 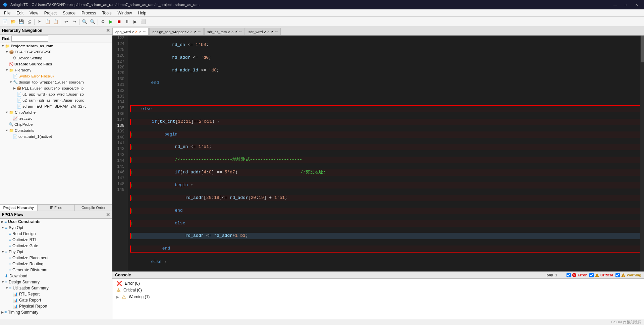 I want to click on tree-project: ▼ 📁 Project: sdram_as_ram, so click(x=56, y=46).